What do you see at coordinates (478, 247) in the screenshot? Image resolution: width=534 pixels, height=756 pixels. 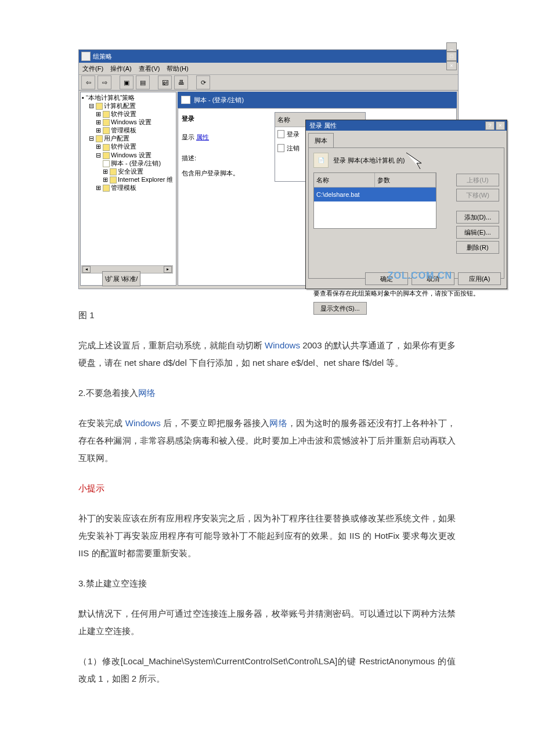 I see `remove-button: 删除(R)` at bounding box center [478, 247].